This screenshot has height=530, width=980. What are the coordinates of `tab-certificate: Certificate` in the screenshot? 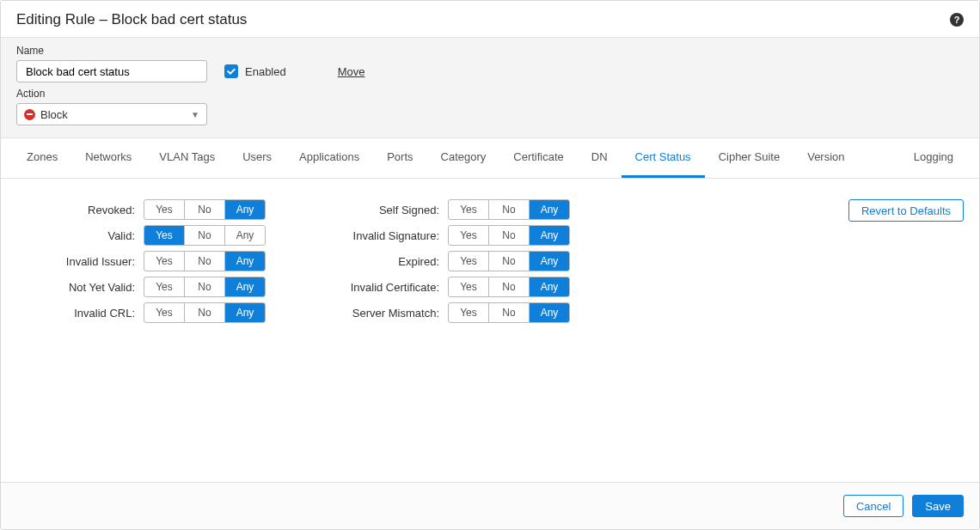 It's located at (538, 158).